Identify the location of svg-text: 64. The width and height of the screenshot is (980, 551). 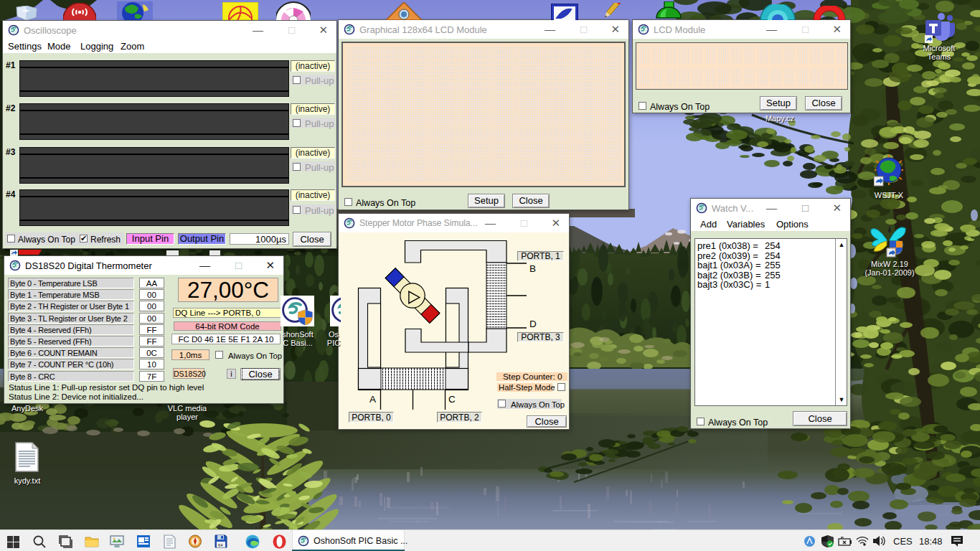
(221, 545).